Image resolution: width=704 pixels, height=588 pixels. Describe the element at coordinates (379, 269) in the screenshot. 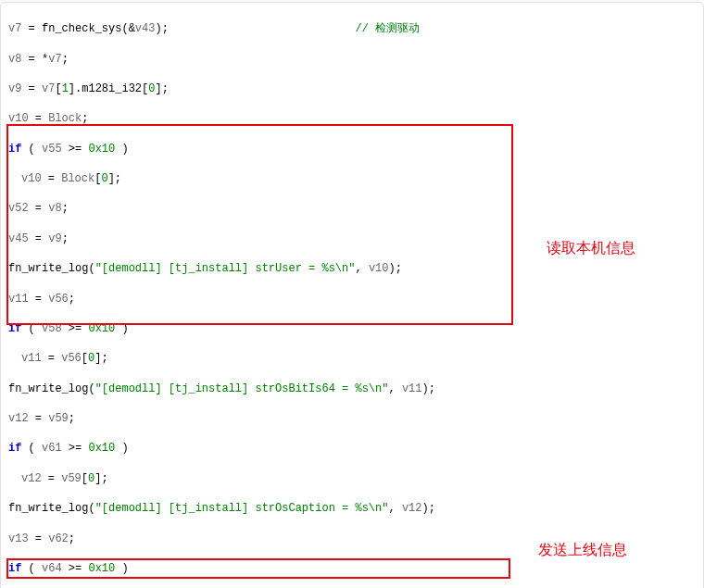

I see `arg: v10` at that location.